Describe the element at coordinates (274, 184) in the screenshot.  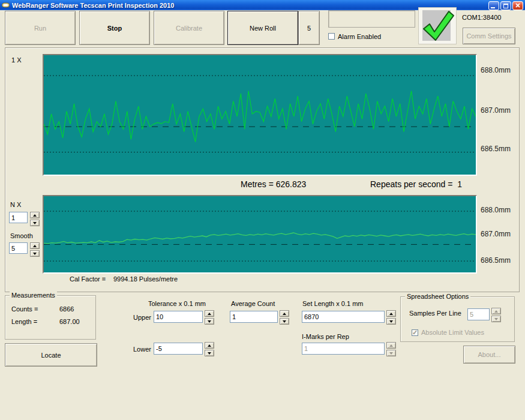
I see `metres-readout: Metres = 626.823` at that location.